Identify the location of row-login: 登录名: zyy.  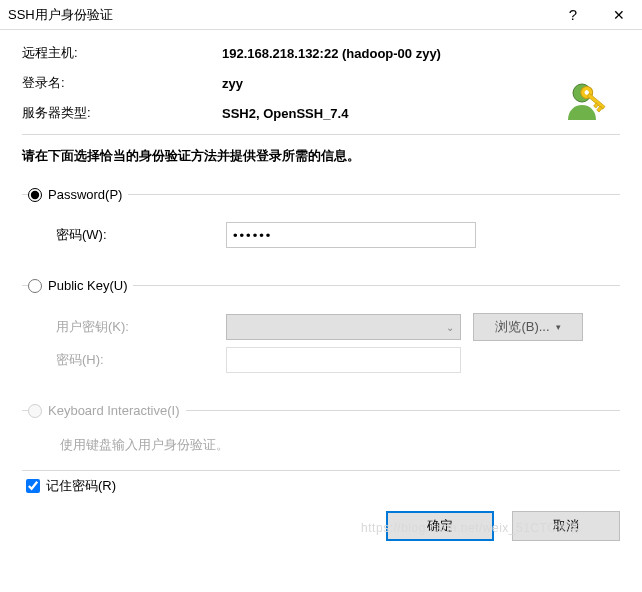
(321, 83).